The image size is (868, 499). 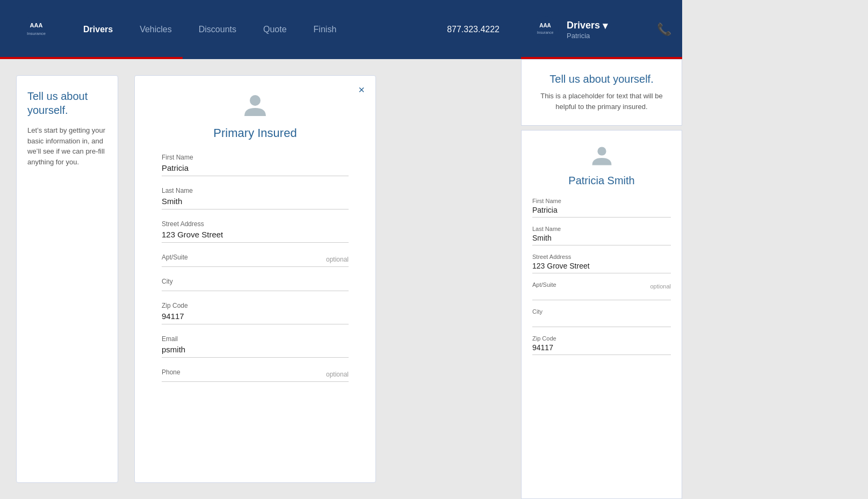 What do you see at coordinates (255, 191) in the screenshot?
I see `label-last-name: Last Name` at bounding box center [255, 191].